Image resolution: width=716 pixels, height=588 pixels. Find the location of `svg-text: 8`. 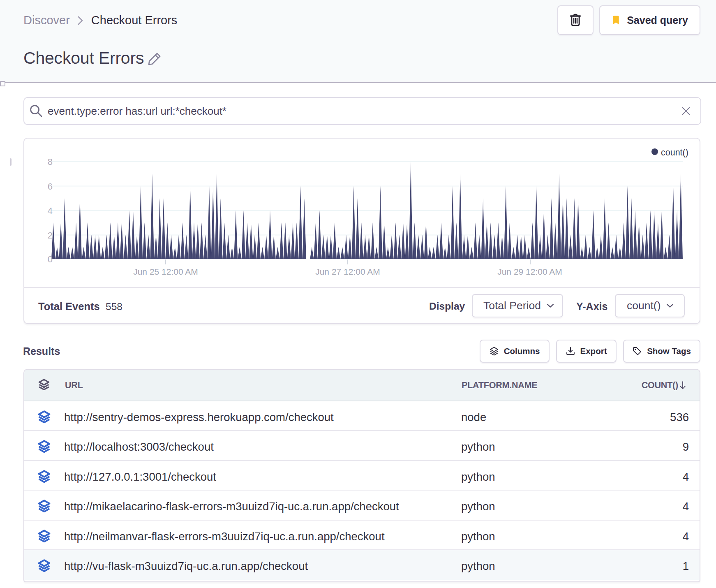

svg-text: 8 is located at coordinates (50, 162).